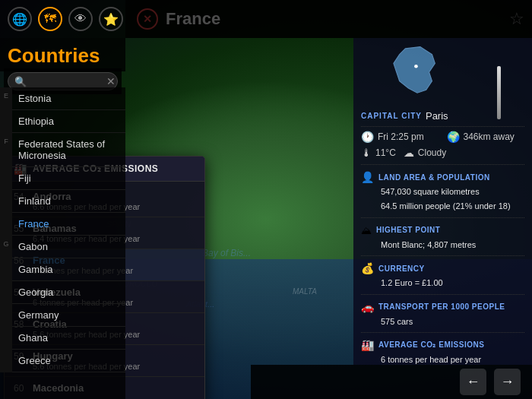  Describe the element at coordinates (442, 192) in the screenshot. I see `land-area-value: 547,030 square kilometres` at that location.